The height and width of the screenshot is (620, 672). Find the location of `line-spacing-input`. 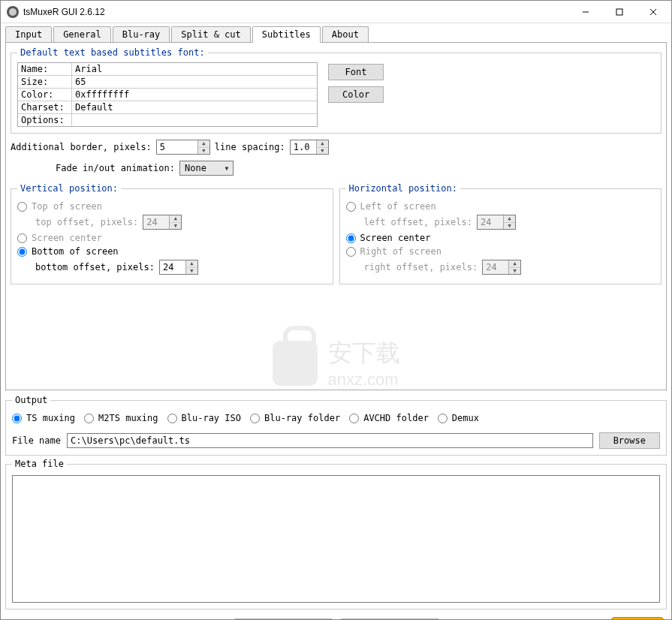

line-spacing-input is located at coordinates (303, 147).